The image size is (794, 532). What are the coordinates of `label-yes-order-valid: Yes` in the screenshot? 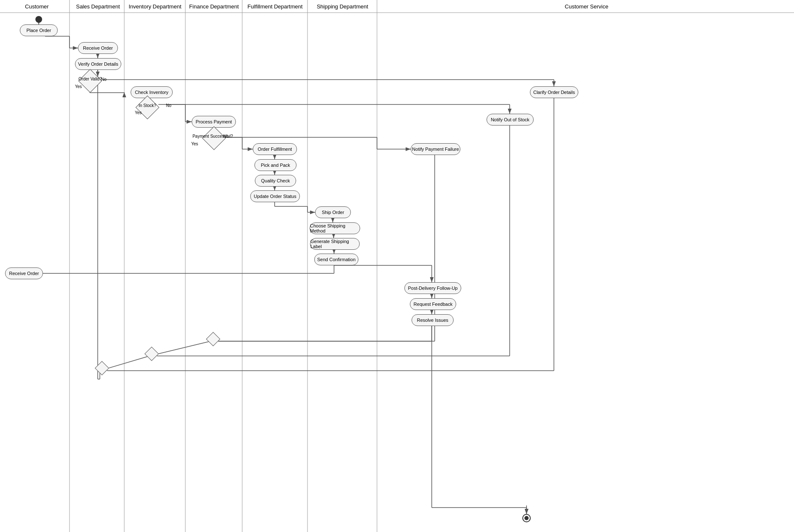 It's located at (78, 87).